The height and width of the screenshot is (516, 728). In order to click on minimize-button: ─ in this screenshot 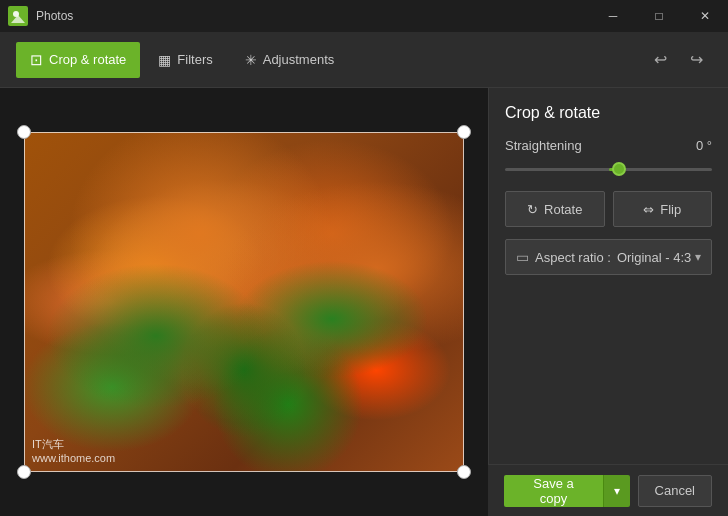, I will do `click(613, 16)`.